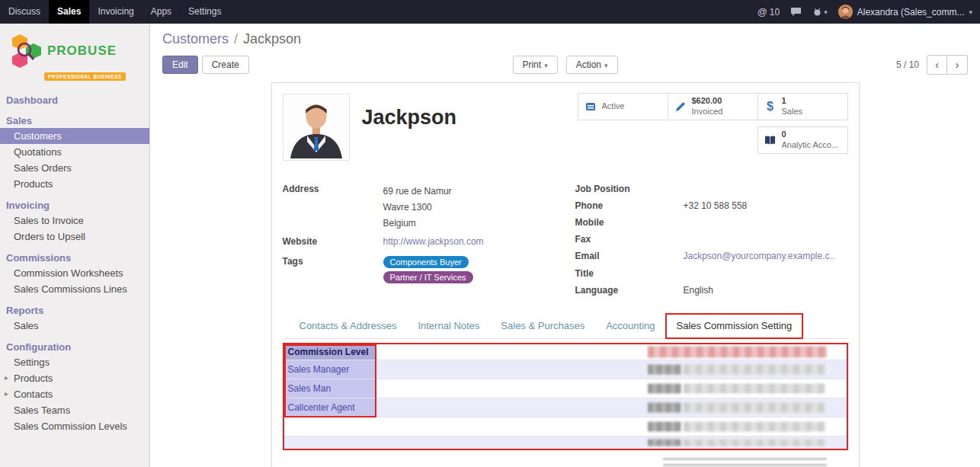  I want to click on messages-icon, so click(796, 12).